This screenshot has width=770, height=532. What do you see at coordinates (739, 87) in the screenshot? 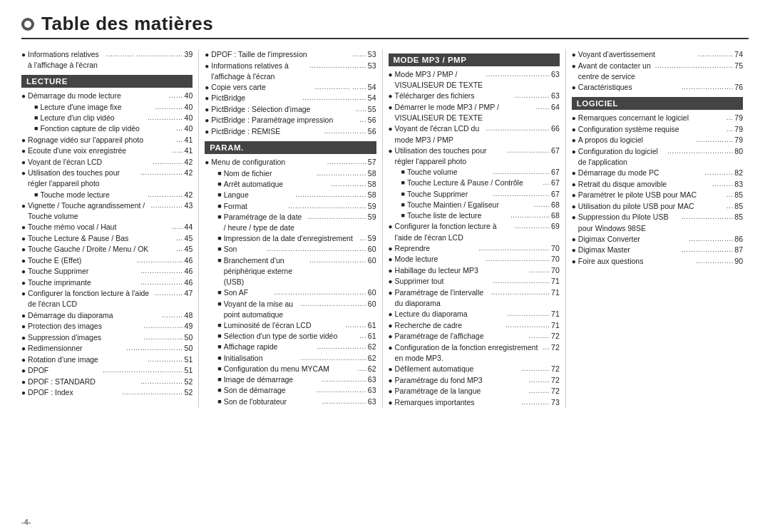
I see `item-page: 76` at bounding box center [739, 87].